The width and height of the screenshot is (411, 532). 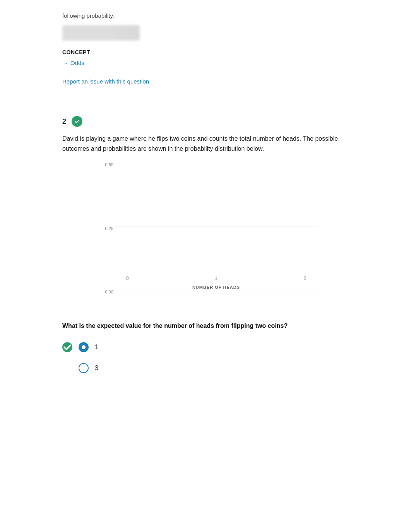 I want to click on bars-container, so click(x=216, y=217).